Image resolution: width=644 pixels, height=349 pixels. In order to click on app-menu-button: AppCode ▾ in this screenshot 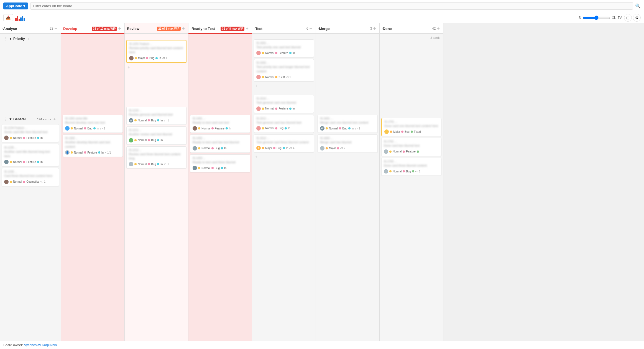, I will do `click(16, 6)`.